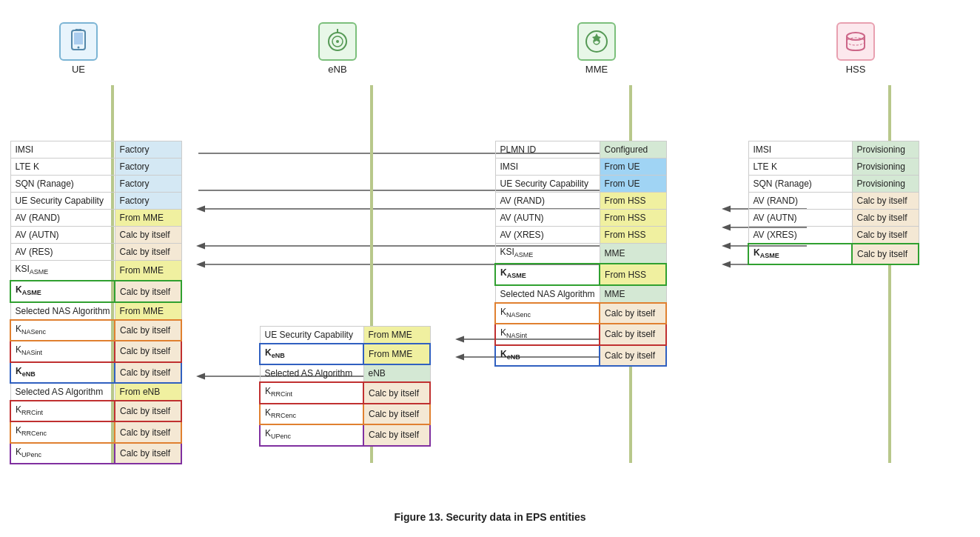  What do you see at coordinates (548, 313) in the screenshot?
I see `mme-knasenc-label: KNASenc` at bounding box center [548, 313].